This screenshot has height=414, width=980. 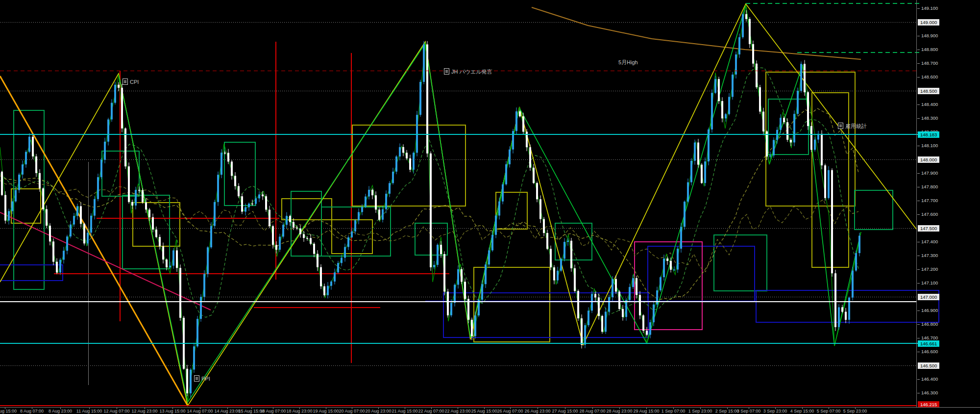 I want to click on rectangle-pink, so click(x=668, y=285).